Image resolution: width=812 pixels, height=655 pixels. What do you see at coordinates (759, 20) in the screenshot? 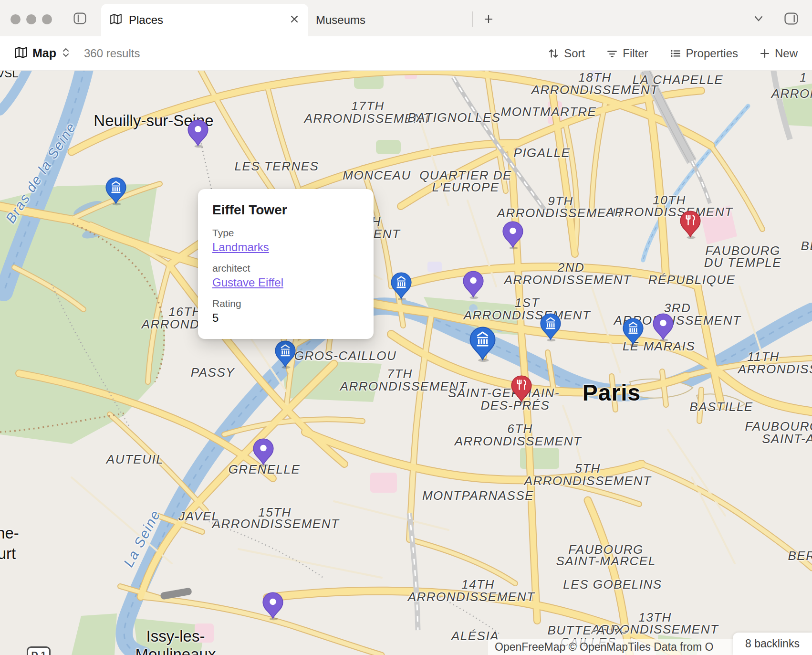
I see `chevron-down-icon` at bounding box center [759, 20].